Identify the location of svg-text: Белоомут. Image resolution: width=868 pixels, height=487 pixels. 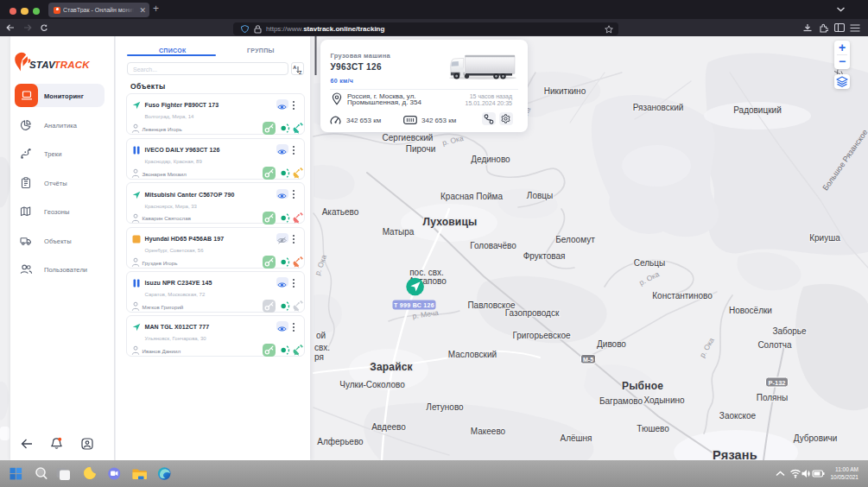
(575, 240).